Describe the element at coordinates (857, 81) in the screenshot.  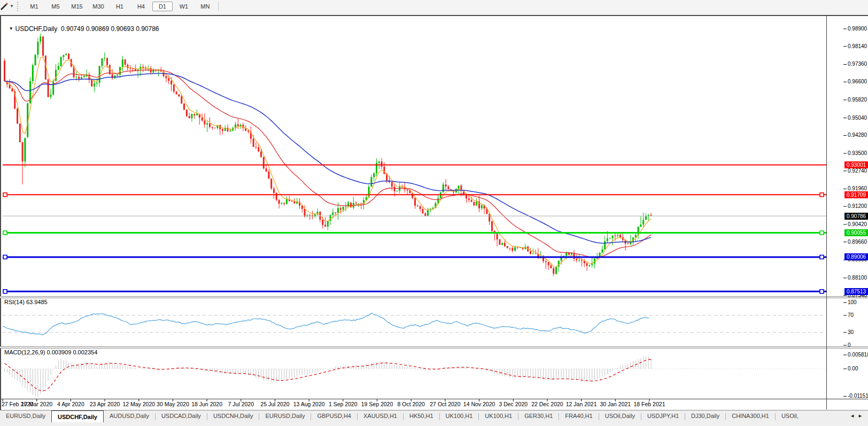
I see `price-axis-label: 0.96600` at that location.